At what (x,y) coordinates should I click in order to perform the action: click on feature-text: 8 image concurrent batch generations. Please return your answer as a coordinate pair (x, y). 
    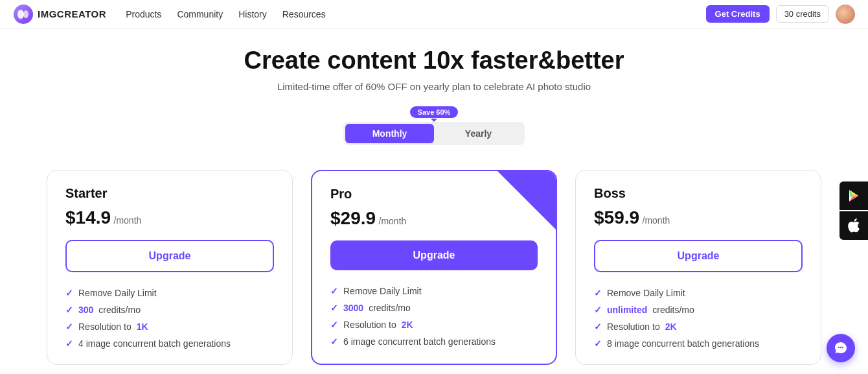
    Looking at the image, I should click on (683, 344).